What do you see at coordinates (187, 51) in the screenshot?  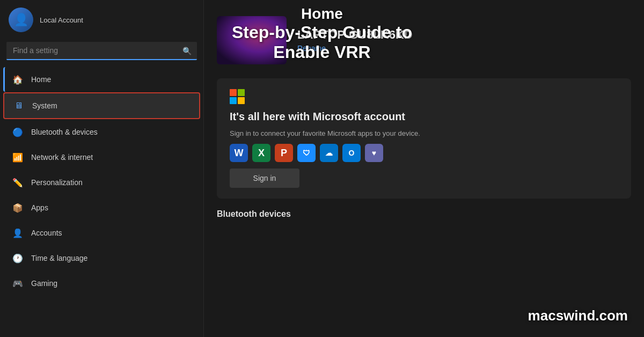 I see `search-icon: 🔍` at bounding box center [187, 51].